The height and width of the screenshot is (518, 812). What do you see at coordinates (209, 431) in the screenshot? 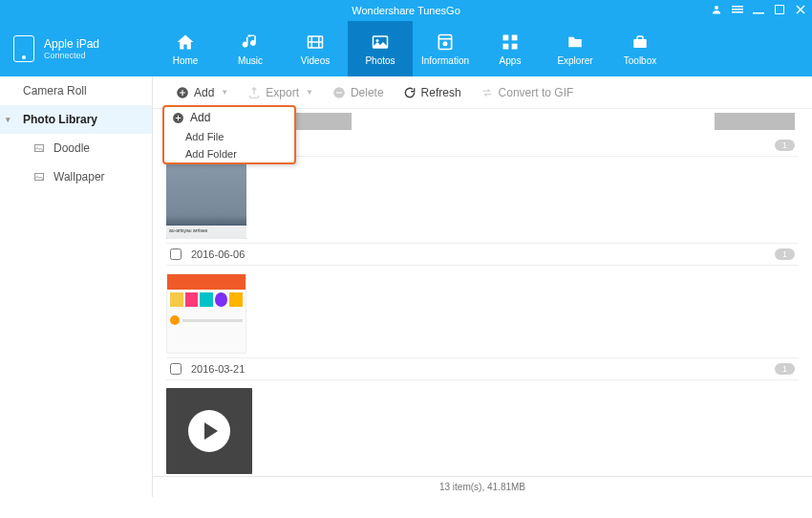
I see `video-thumbnail` at bounding box center [209, 431].